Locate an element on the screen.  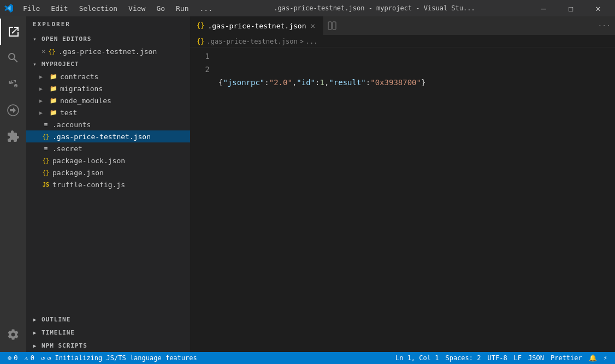
menu-file: File is located at coordinates (32, 9).